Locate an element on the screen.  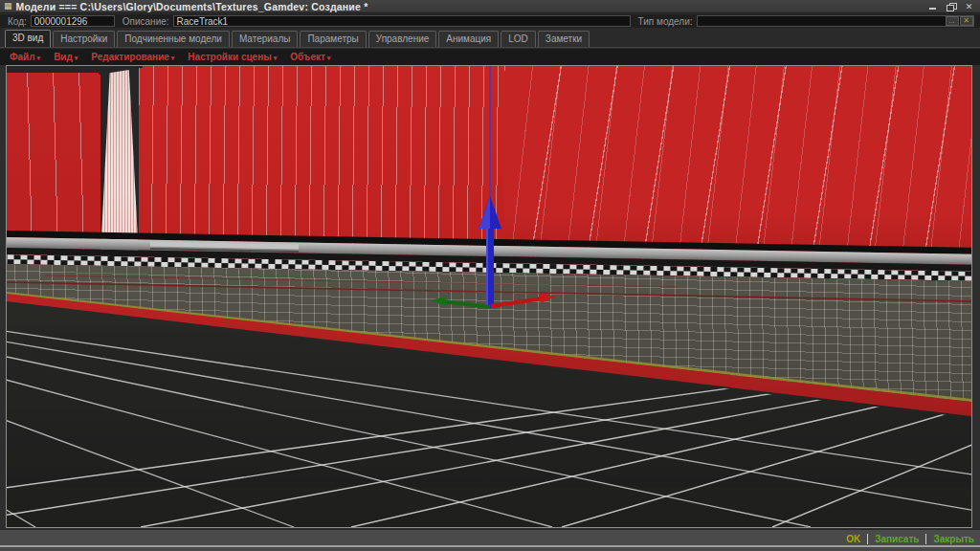
close-button: Закрыть is located at coordinates (953, 540).